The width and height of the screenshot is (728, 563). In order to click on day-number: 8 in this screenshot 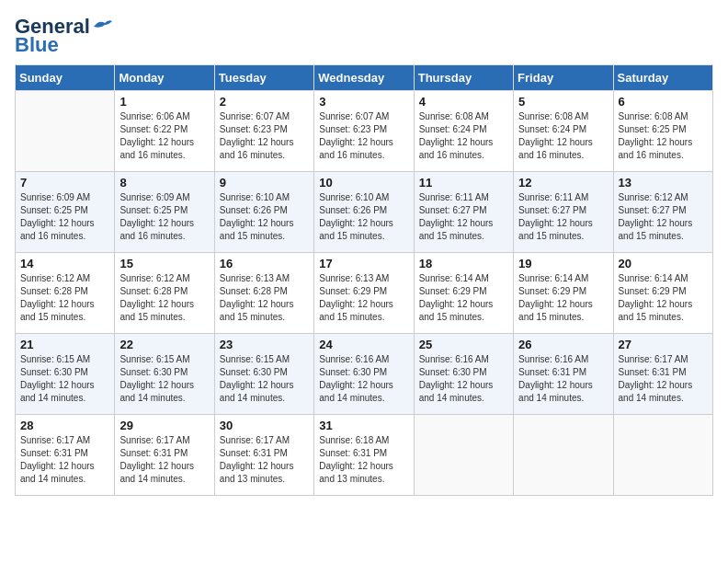, I will do `click(164, 182)`.